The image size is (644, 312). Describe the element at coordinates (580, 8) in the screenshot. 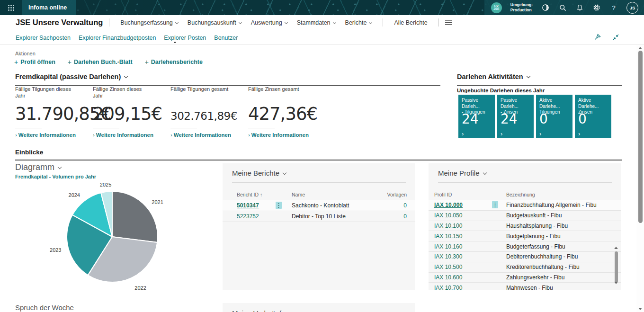

I see `notifications-bell-icon` at that location.